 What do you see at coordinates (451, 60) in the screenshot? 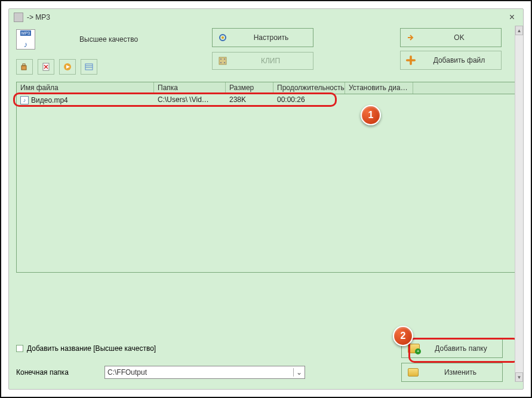
I see `add-file-button: Добавить файл` at bounding box center [451, 60].